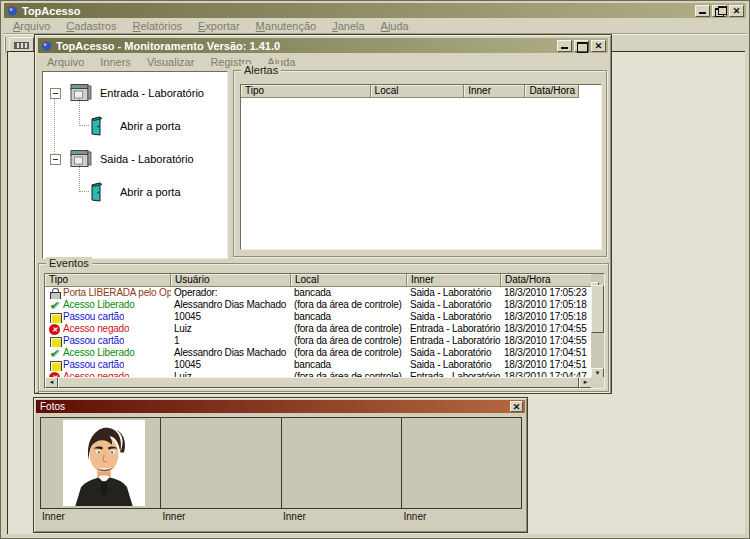 This screenshot has height=539, width=750. Describe the element at coordinates (52, 382) in the screenshot. I see `scroll-left-button` at that location.